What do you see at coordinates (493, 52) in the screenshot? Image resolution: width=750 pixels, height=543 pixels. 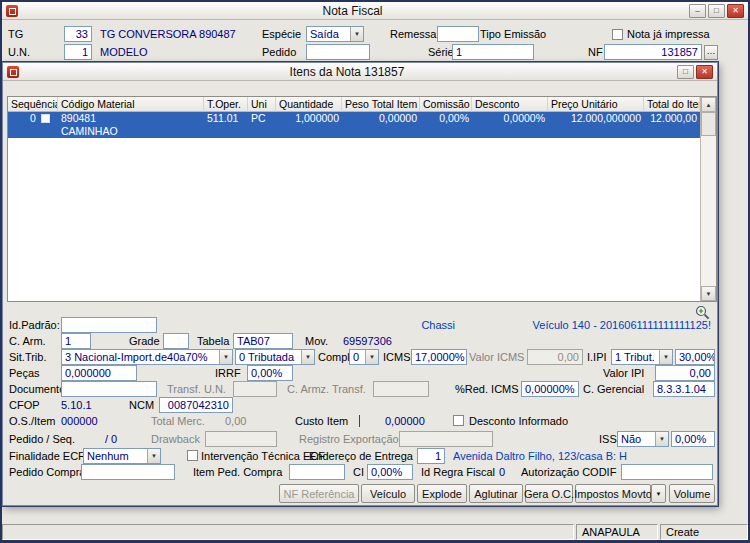 I see `serie-field: 1` at bounding box center [493, 52].